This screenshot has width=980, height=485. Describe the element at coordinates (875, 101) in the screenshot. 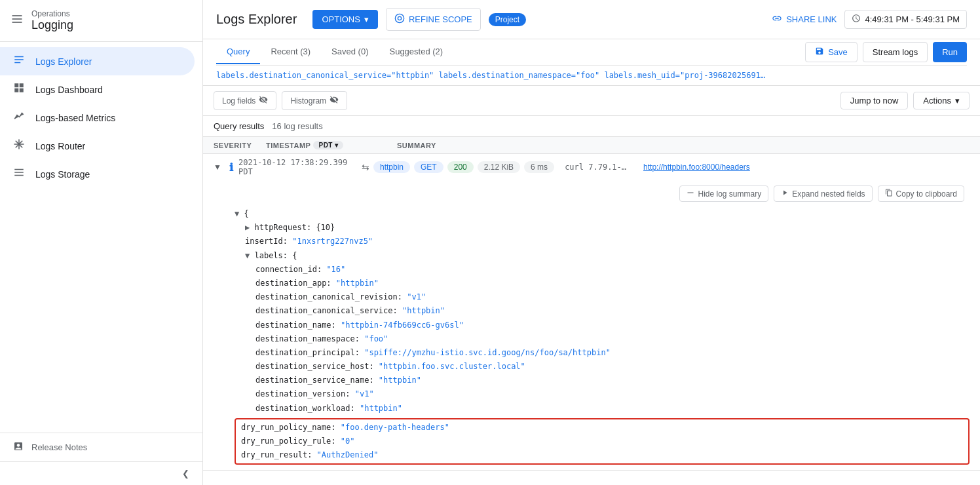

I see `jump-to-now-button: Jump to now` at that location.